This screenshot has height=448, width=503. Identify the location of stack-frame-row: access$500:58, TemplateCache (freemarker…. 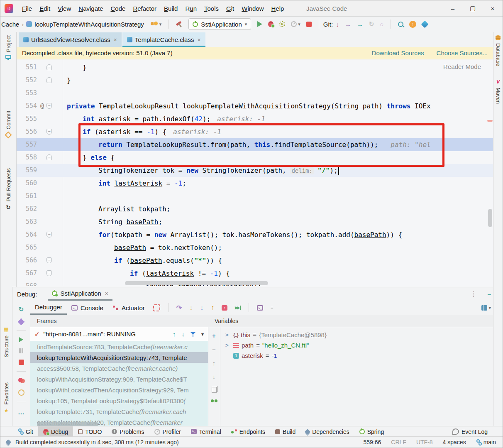
(119, 368).